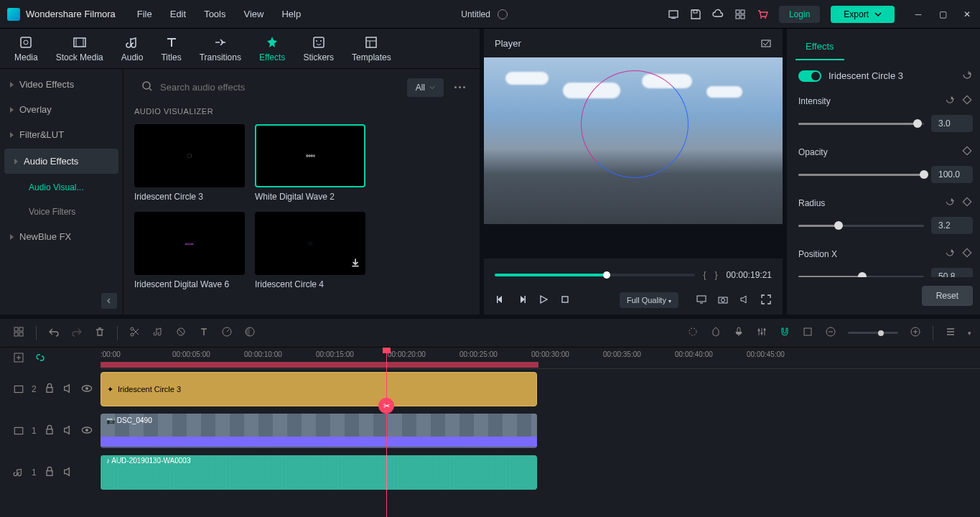  What do you see at coordinates (62, 237) in the screenshot?
I see `sidebar-item: NewBlue FX` at bounding box center [62, 237].